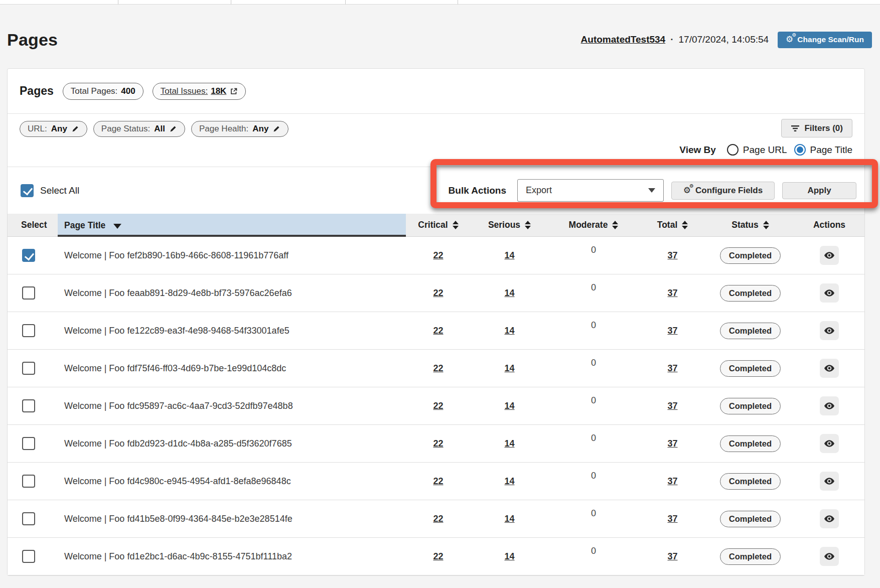  Describe the element at coordinates (800, 150) in the screenshot. I see `radio-selected-icon` at that location.